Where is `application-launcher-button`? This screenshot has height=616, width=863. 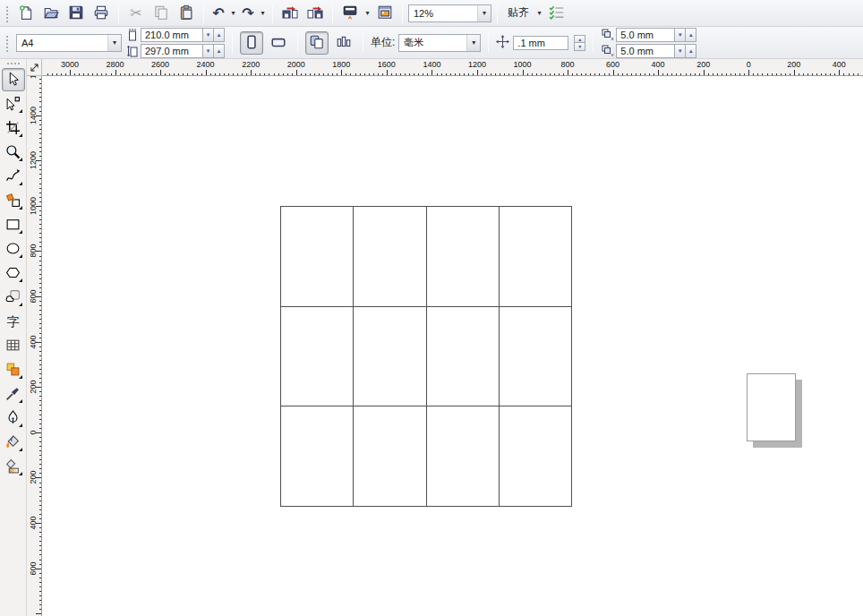 application-launcher-button is located at coordinates (350, 13).